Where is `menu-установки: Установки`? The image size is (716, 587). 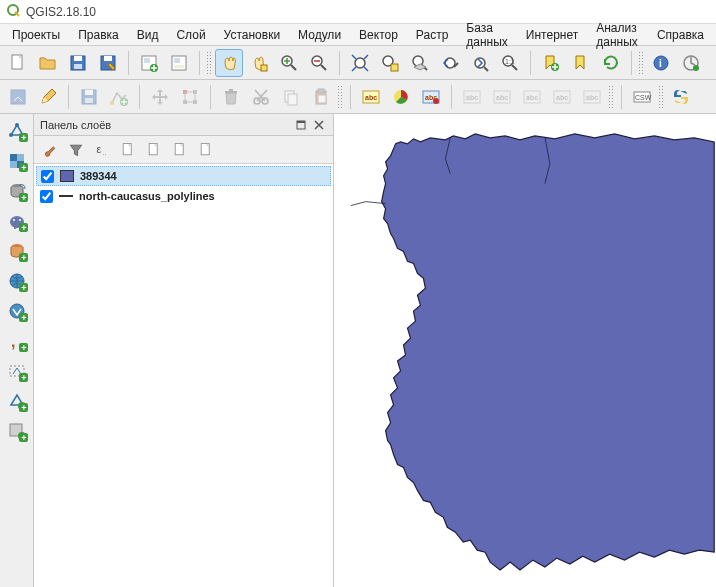 menu-установки: Установки is located at coordinates (252, 35).